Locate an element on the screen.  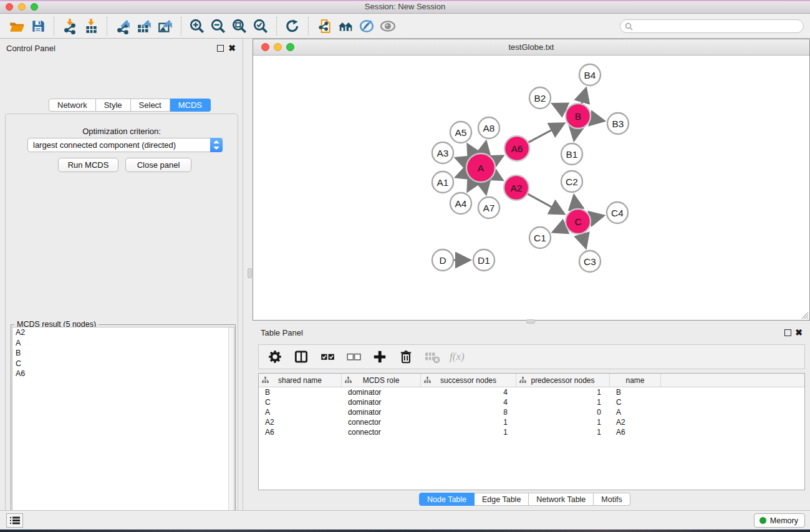
graph-node-A2: A2 is located at coordinates (516, 188).